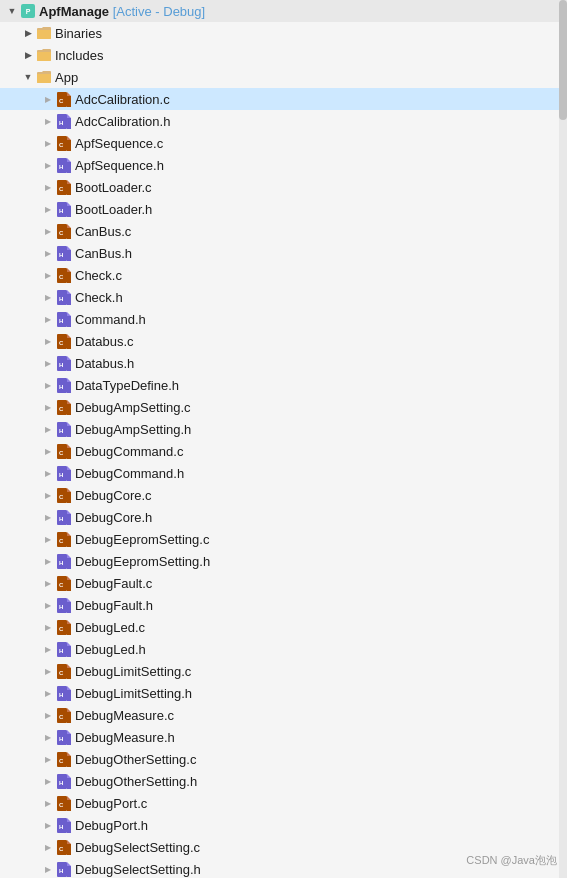  I want to click on tree-item-app: App, so click(284, 77).